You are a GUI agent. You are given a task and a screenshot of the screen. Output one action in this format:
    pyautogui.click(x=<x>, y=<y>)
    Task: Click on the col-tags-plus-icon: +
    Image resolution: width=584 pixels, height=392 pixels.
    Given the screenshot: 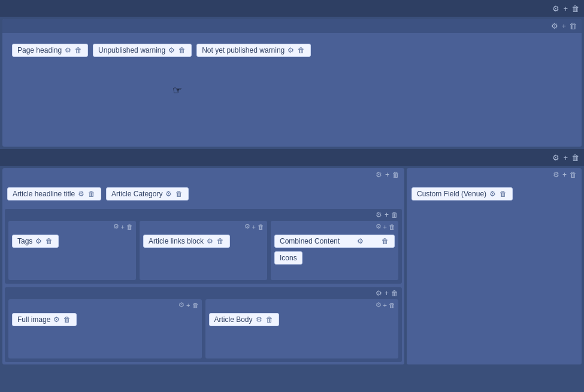 What is the action you would take?
    pyautogui.click(x=123, y=226)
    